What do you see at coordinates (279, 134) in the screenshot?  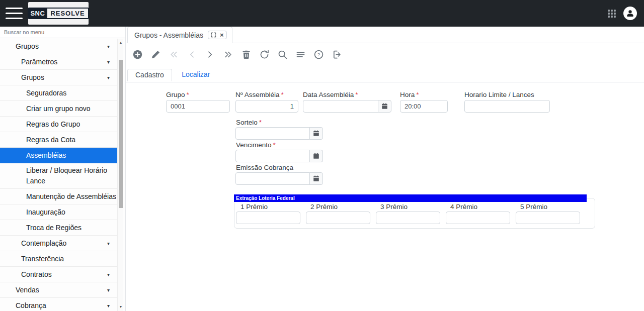 I see `sorteio-group` at bounding box center [279, 134].